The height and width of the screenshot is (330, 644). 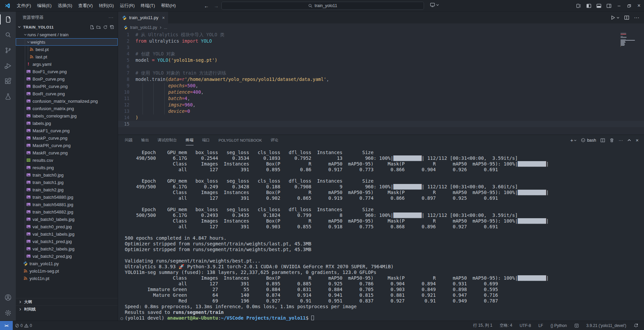 What do you see at coordinates (381, 28) in the screenshot?
I see `breadcrumb: train_yolo11.py ...` at bounding box center [381, 28].